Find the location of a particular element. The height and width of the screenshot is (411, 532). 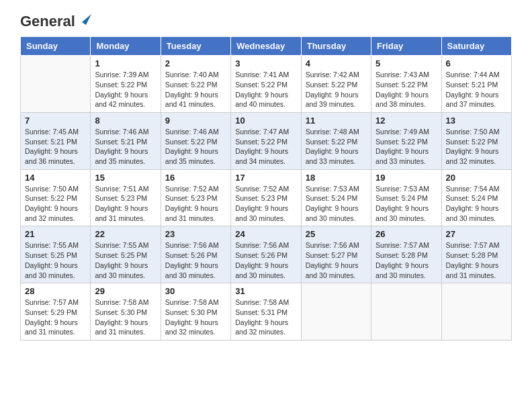

day-info: Sunrise: 7:39 AMSunset: 5:22 PMDaylight:… is located at coordinates (125, 90).